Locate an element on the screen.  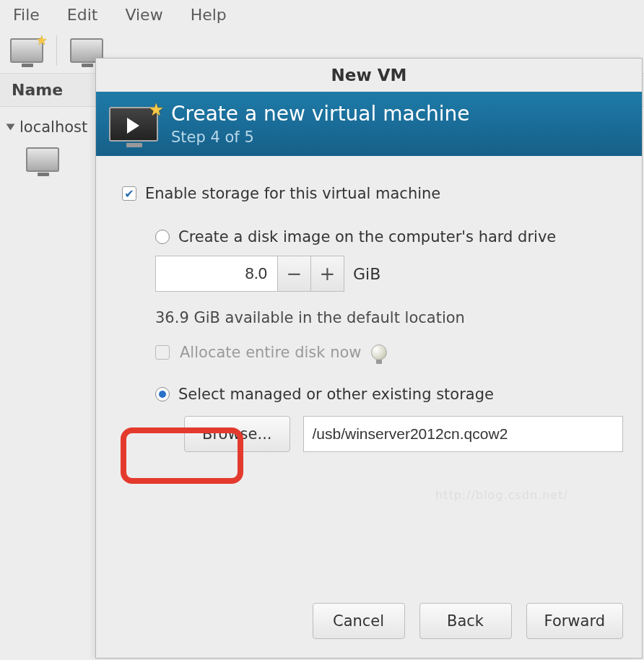
create-disk-radio-row: Create a disk image on the computer's ha… is located at coordinates (389, 237).